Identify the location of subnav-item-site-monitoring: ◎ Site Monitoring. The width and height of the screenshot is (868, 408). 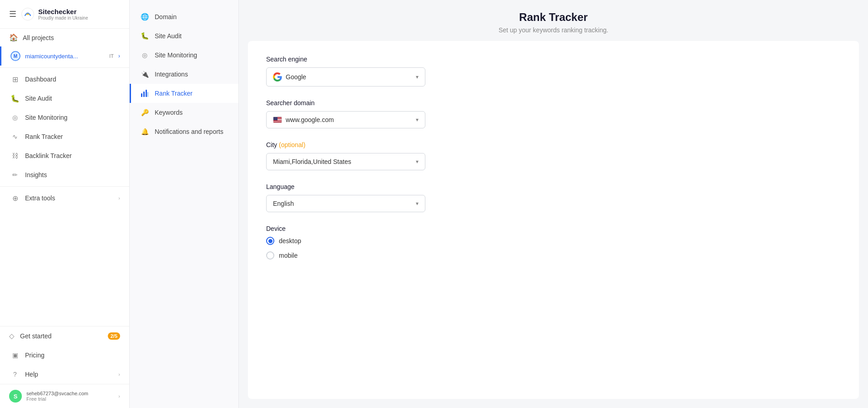
(184, 55).